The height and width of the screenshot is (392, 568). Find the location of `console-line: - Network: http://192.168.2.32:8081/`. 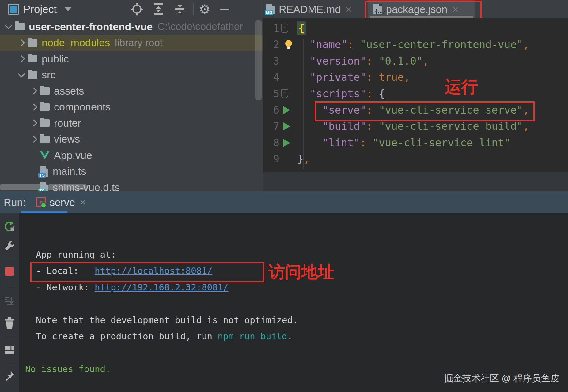

console-line: - Network: http://192.168.2.32:8081/ is located at coordinates (161, 288).